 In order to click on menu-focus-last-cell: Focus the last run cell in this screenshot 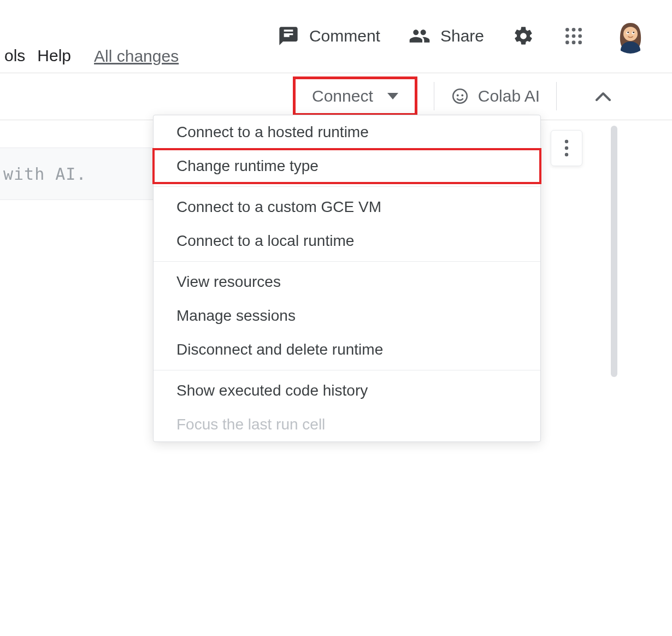, I will do `click(347, 425)`.